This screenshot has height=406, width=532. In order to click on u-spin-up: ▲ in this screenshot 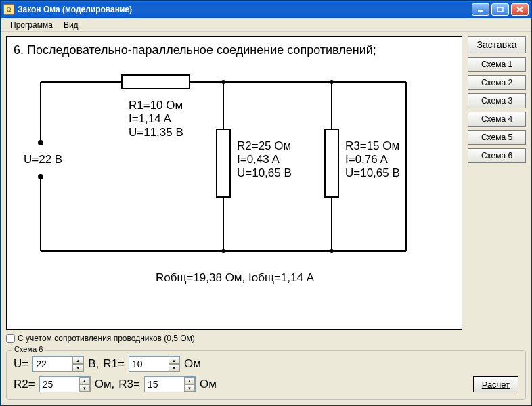, I will do `click(78, 360)`.